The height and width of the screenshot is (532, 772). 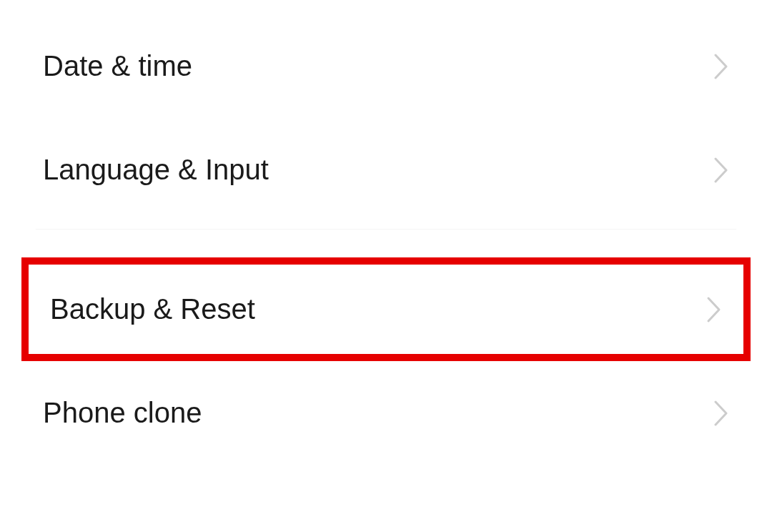 What do you see at coordinates (117, 66) in the screenshot?
I see `settings-item-label: Date & time` at bounding box center [117, 66].